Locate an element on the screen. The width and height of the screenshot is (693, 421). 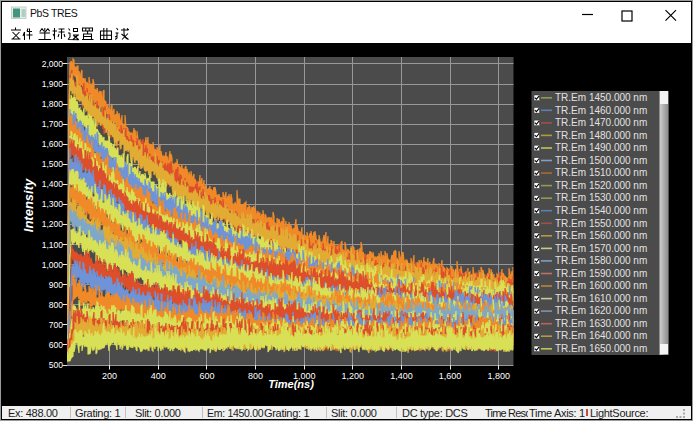
svg-text: TR.Em 1570.000 nm is located at coordinates (601, 248).